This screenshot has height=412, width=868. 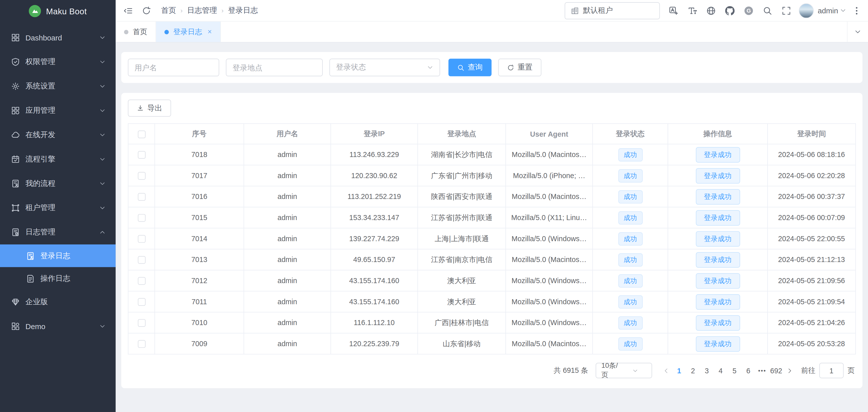 What do you see at coordinates (16, 62) in the screenshot?
I see `shield-check-icon` at bounding box center [16, 62].